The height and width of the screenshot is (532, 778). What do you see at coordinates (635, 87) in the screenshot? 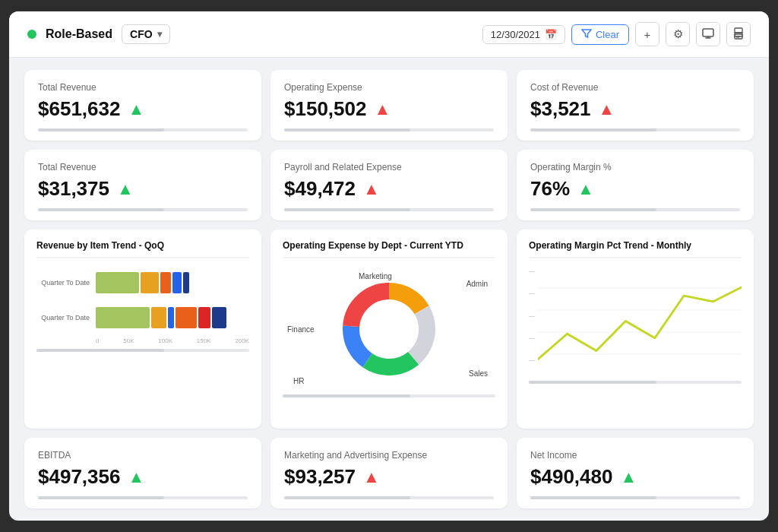
I see `kpi-label: Cost of Revenue` at bounding box center [635, 87].